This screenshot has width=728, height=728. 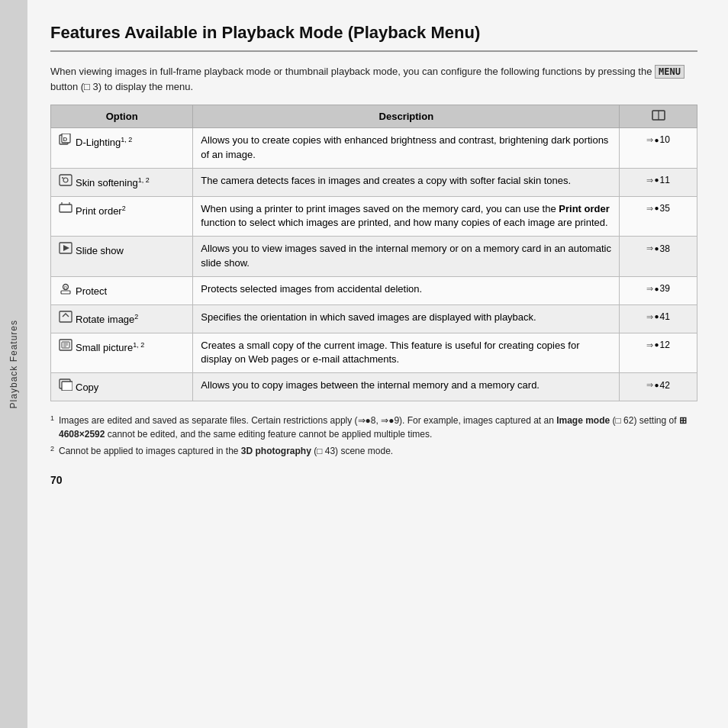 I want to click on table-row: nProtectProtects selected images from ac…, so click(x=374, y=290).